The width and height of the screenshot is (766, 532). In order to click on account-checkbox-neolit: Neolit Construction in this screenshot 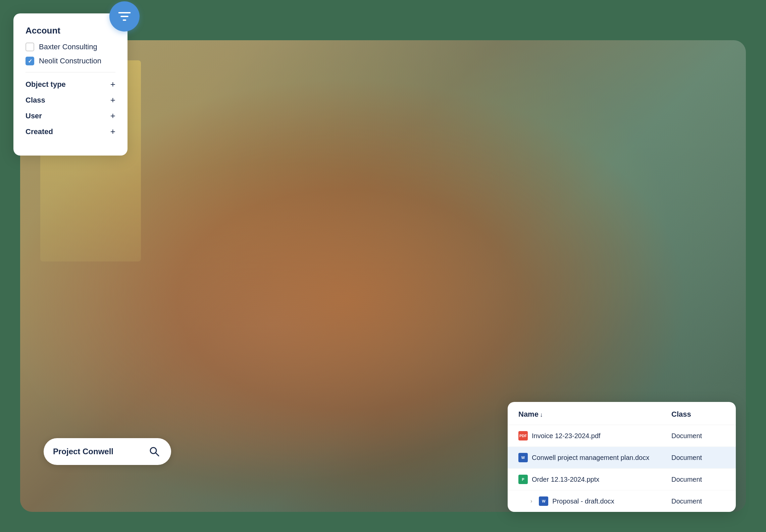, I will do `click(70, 61)`.